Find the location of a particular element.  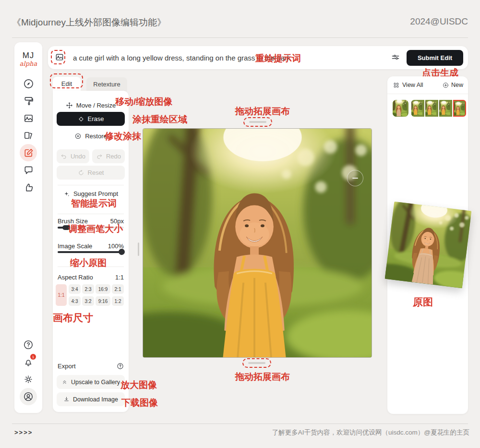

export-row: Export is located at coordinates (91, 366).